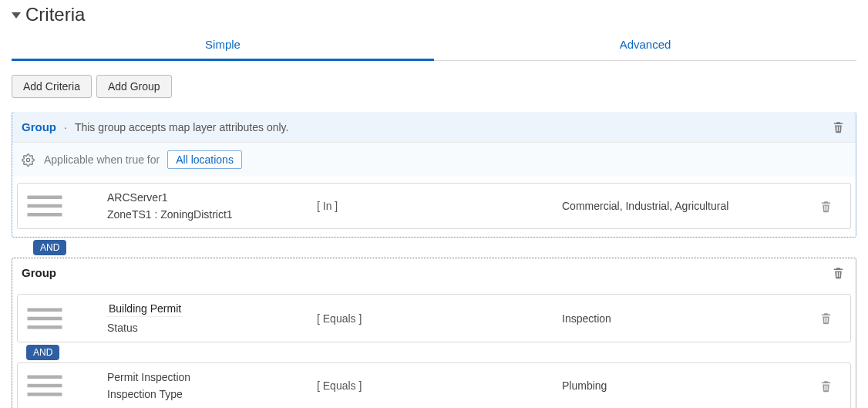 The image size is (868, 408). Describe the element at coordinates (434, 273) in the screenshot. I see `group-header: Group` at that location.